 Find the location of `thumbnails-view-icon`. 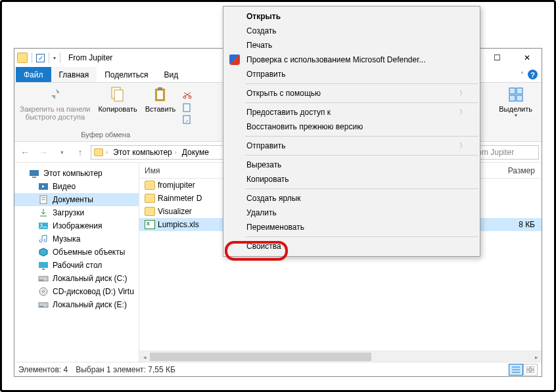

thumbnails-view-icon is located at coordinates (530, 370).